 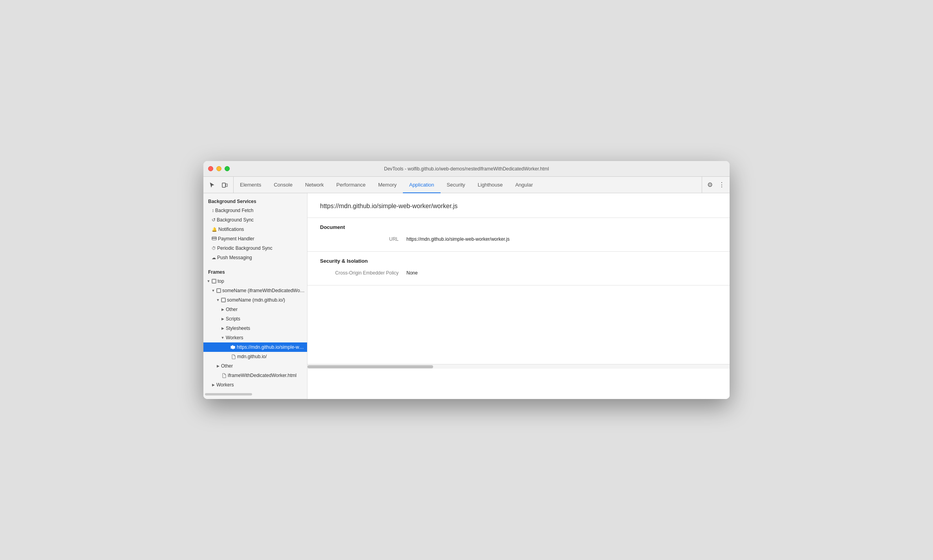 What do you see at coordinates (466, 185) in the screenshot?
I see `devtools-toolbar: Elements Console Network Performance Mem…` at bounding box center [466, 185].